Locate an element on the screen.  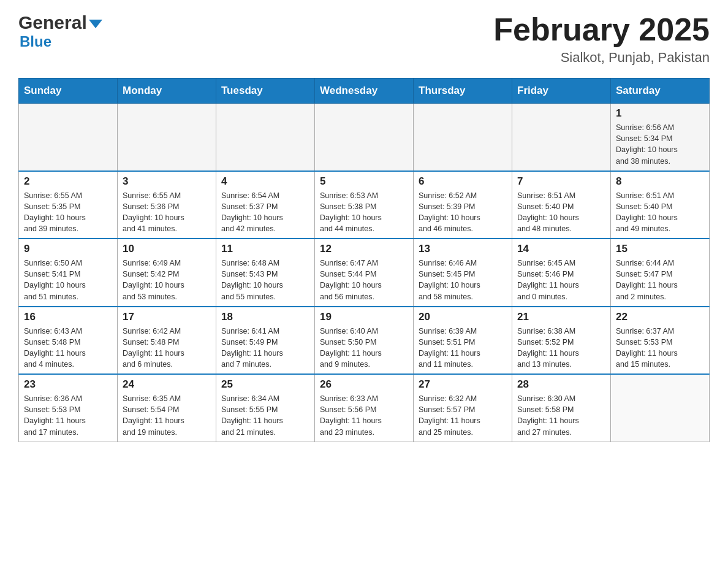
header-monday: Monday is located at coordinates (167, 91).